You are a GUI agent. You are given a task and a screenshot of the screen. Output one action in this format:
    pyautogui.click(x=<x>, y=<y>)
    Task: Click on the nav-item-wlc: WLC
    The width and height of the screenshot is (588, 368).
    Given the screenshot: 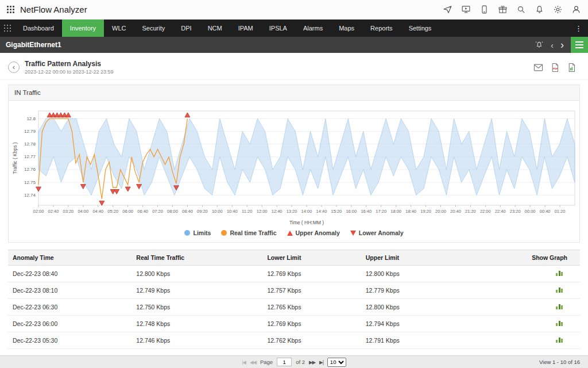 What is the action you would take?
    pyautogui.click(x=119, y=28)
    